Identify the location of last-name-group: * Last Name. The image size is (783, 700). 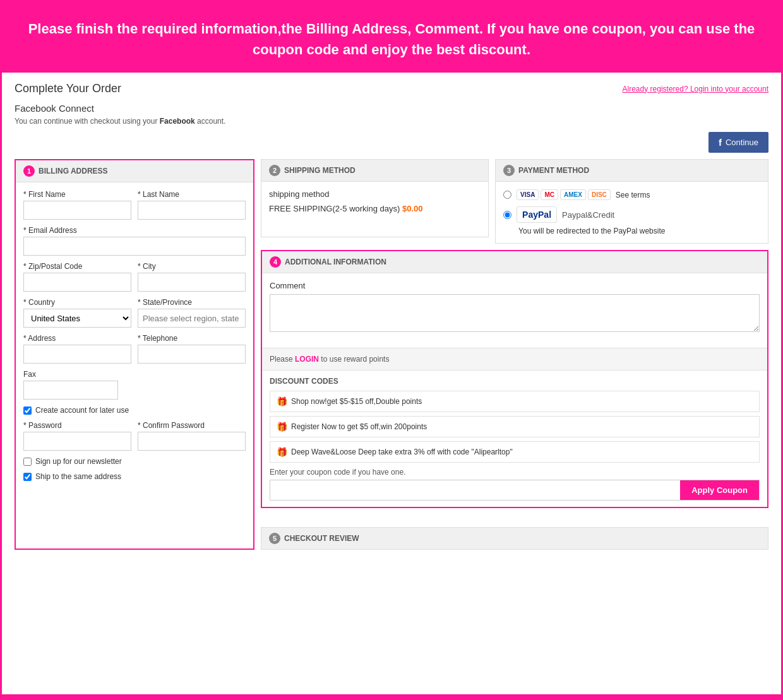
(192, 205).